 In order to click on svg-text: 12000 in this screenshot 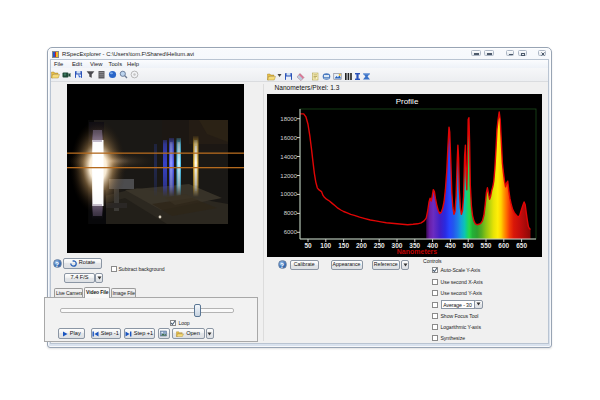, I will do `click(288, 176)`.